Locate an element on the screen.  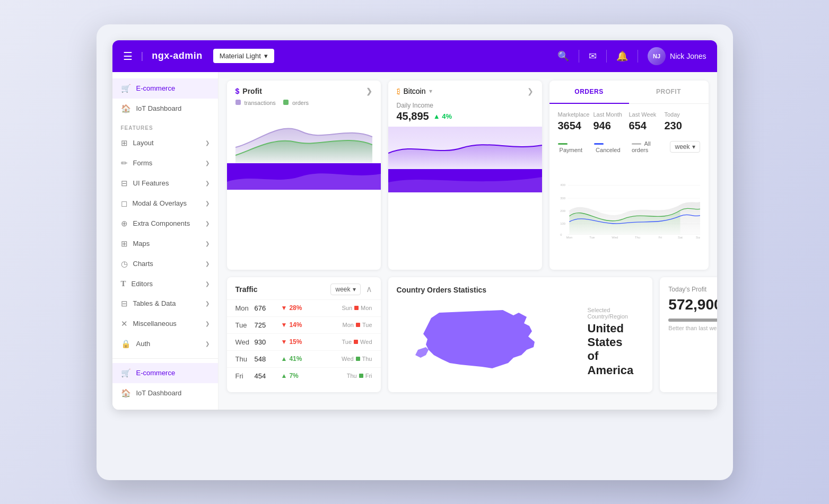
mail-icon: ✉ is located at coordinates (593, 56).